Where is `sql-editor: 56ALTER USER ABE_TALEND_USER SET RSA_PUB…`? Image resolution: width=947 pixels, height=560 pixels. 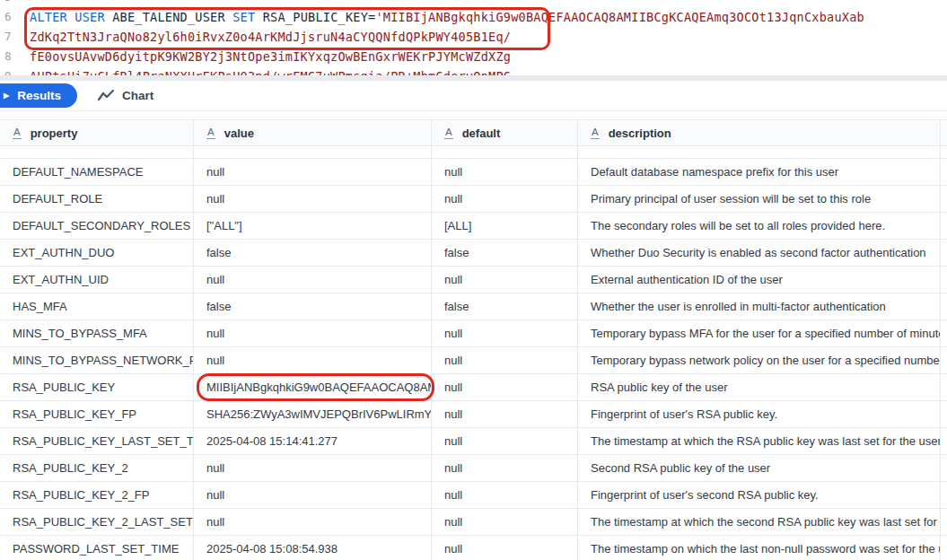 sql-editor: 56ALTER USER ABE_TALEND_USER SET RSA_PUB… is located at coordinates (474, 38).